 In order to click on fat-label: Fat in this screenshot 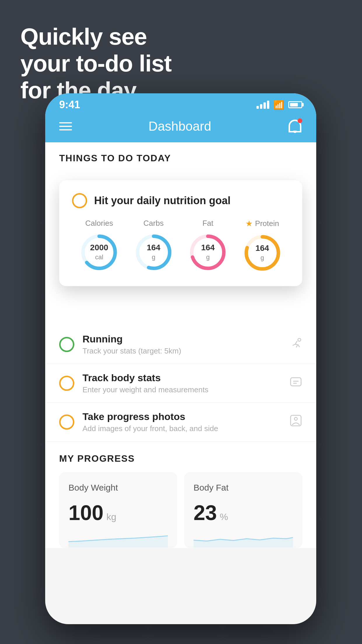, I will do `click(208, 223)`.